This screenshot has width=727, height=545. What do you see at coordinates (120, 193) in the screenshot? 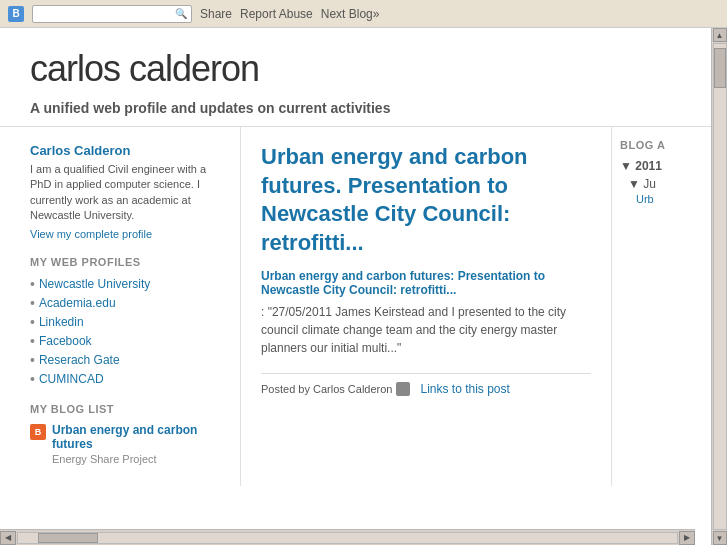
I see `profile-description: I am a qualified Civil engineer with a P…` at bounding box center [120, 193].